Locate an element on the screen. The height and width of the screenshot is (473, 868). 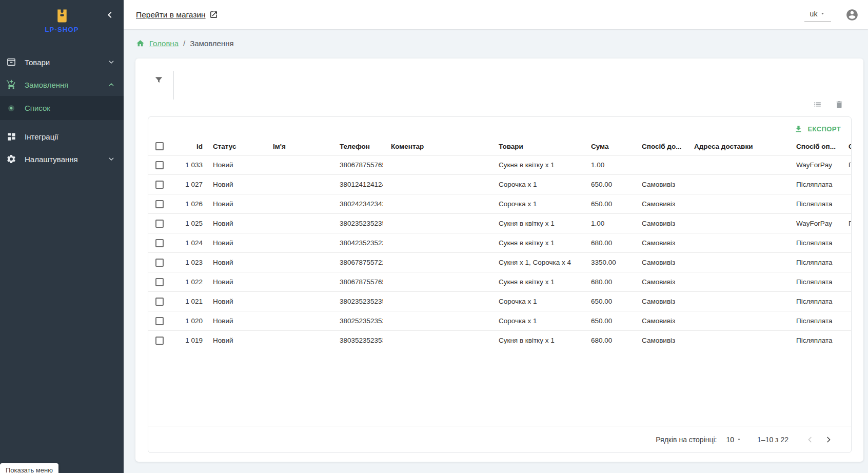
pagination-range: 1–10 з 22 is located at coordinates (773, 440).